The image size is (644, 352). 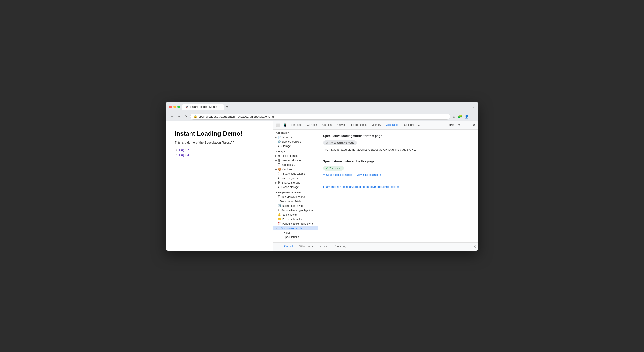 What do you see at coordinates (280, 169) in the screenshot?
I see `cookies-icon: 🍪` at bounding box center [280, 169].